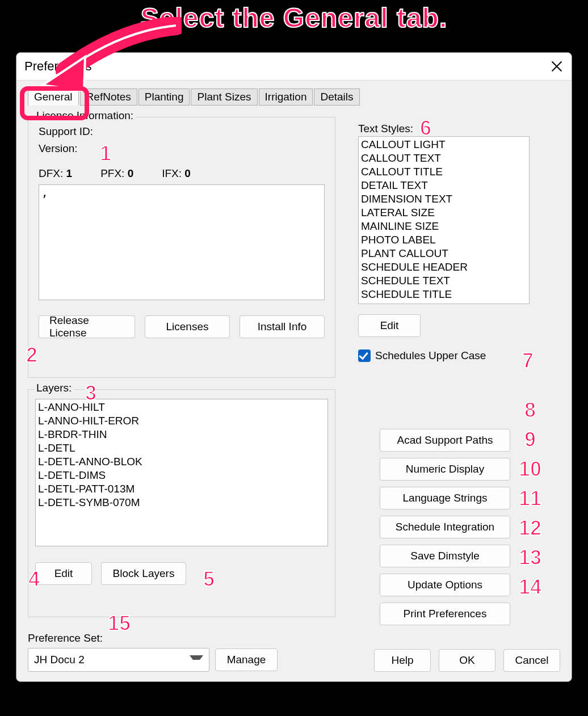 The height and width of the screenshot is (716, 588). What do you see at coordinates (444, 281) in the screenshot?
I see `list-item: SCHEDULE TEXT` at bounding box center [444, 281].